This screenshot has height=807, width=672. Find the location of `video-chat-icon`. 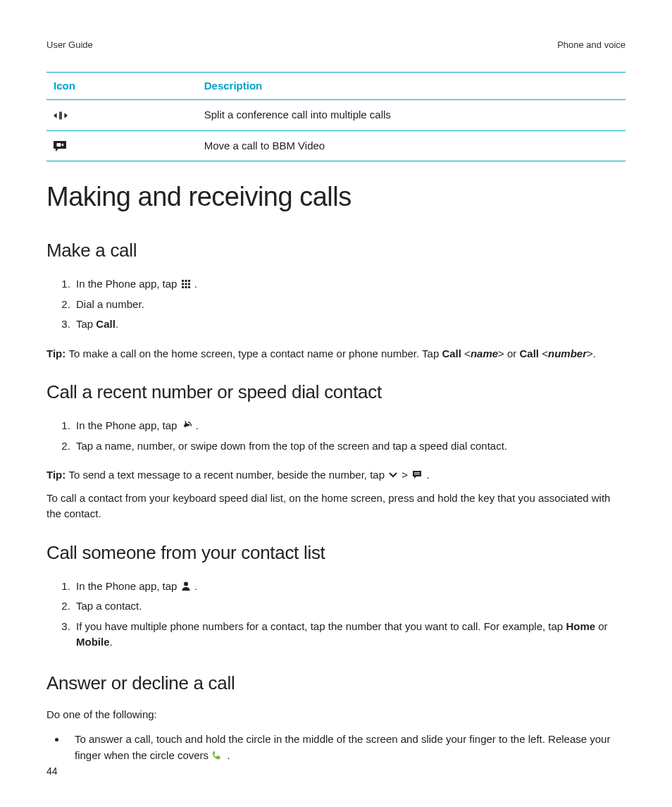

video-chat-icon is located at coordinates (61, 147).